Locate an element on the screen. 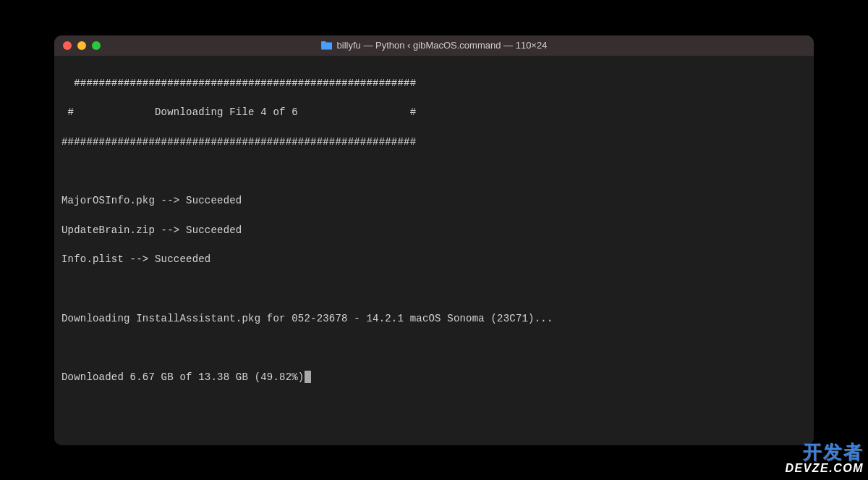 The image size is (868, 480). progress-line: Downloaded 6.67 GB of 13.38 GB (49.82%) is located at coordinates (434, 377).